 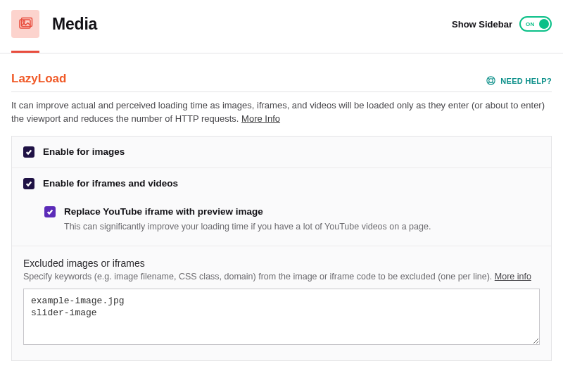 What do you see at coordinates (84, 152) in the screenshot?
I see `option-label: Enable for images` at bounding box center [84, 152].